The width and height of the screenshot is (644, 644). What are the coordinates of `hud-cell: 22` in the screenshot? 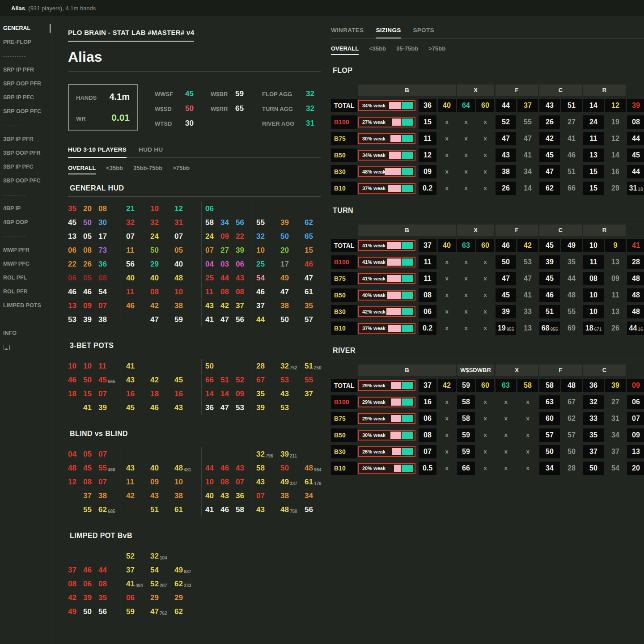 It's located at (243, 237).